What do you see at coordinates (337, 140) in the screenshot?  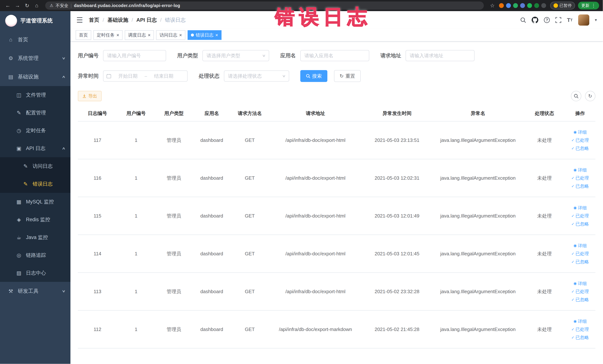 I see `table-row: 1171管理员dashboardGET/api/infra/db-doc/exp…` at bounding box center [337, 140].